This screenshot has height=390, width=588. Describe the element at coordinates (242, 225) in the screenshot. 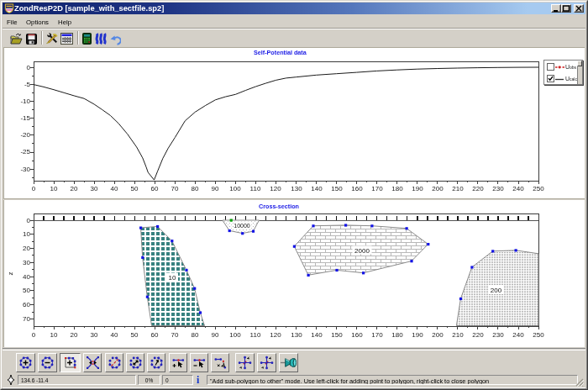

I see `svg-text: 10000` at that location.